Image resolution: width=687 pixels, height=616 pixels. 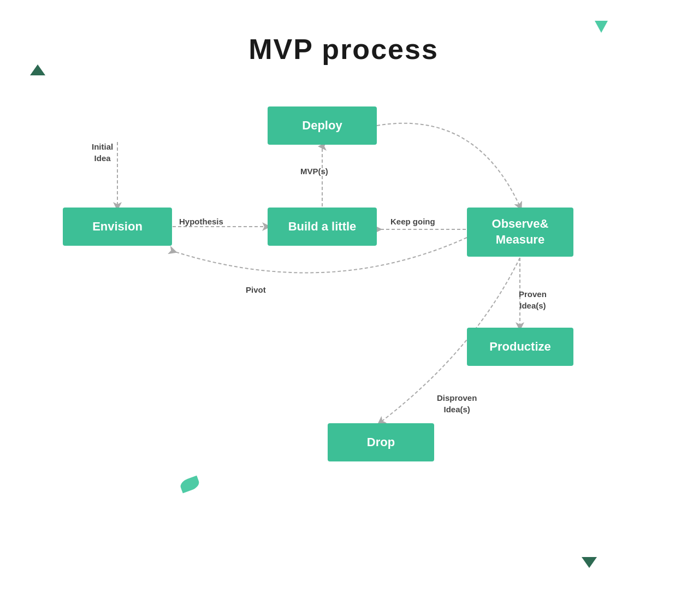 What do you see at coordinates (50, 566) in the screenshot?
I see `deco-arc-bottom-left` at bounding box center [50, 566].